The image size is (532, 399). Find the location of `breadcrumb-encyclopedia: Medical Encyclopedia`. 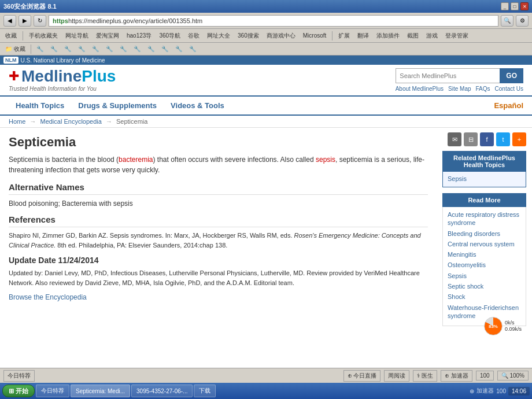

breadcrumb-encyclopedia: Medical Encyclopedia is located at coordinates (71, 121).